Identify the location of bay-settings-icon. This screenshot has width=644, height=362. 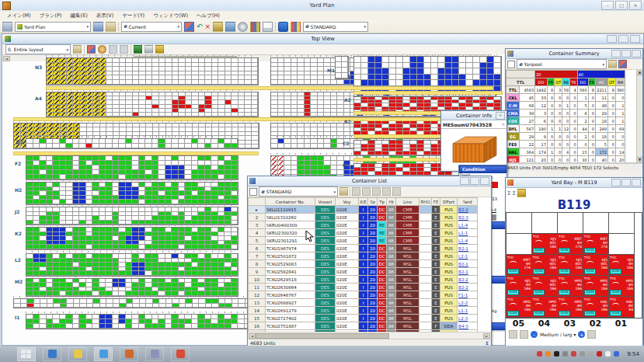
(592, 334).